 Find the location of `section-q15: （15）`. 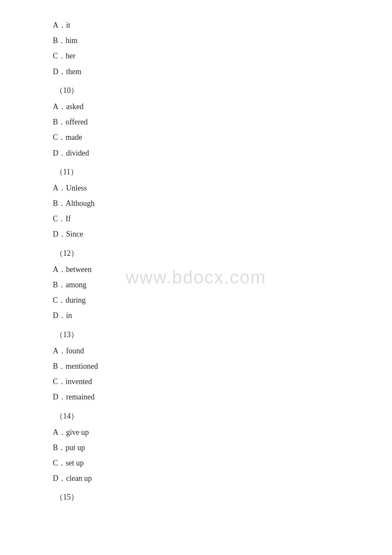

section-q15: （15） is located at coordinates (196, 497).